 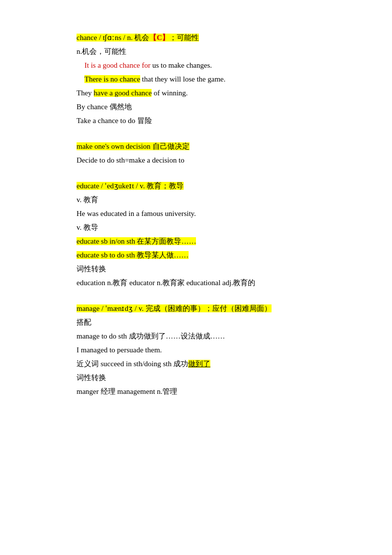 I want to click on manage-morphology-label: 词性转换, so click(x=219, y=378).